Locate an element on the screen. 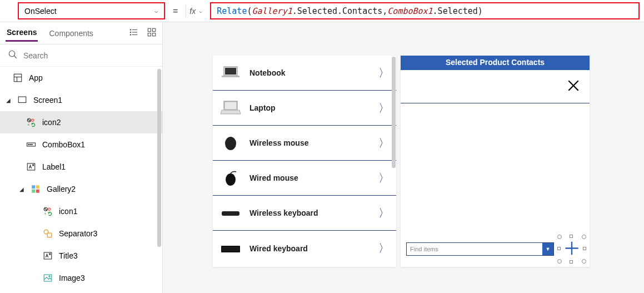 Image resolution: width=644 pixels, height=293 pixels. property-dropdown: OnSelect ⌵ is located at coordinates (91, 11).